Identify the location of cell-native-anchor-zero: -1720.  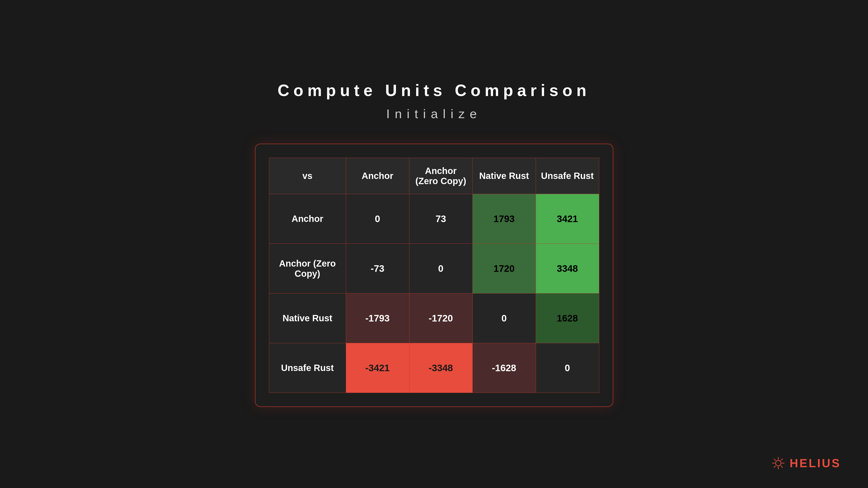
(441, 318).